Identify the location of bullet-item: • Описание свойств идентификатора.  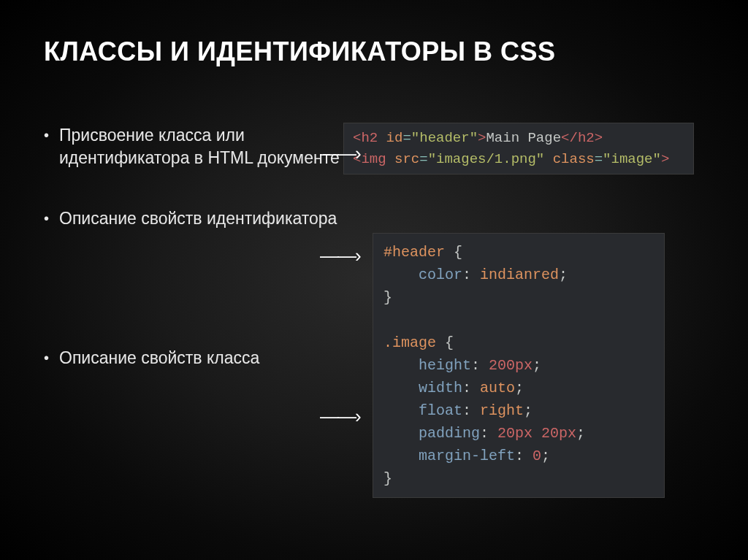
(194, 219).